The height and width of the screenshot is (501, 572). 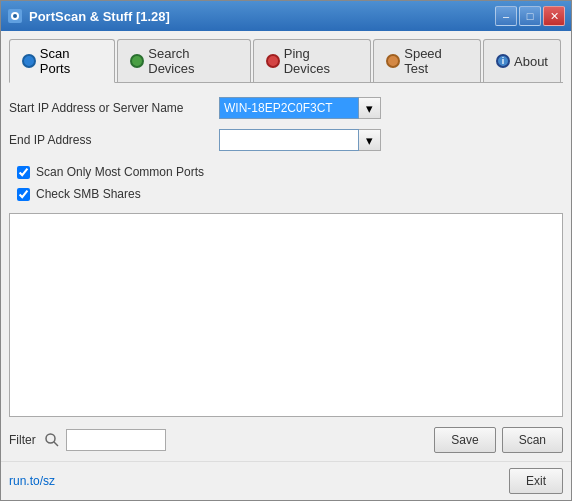 I want to click on title-bar-left: PortScan & Stuff [1.28], so click(x=88, y=16).